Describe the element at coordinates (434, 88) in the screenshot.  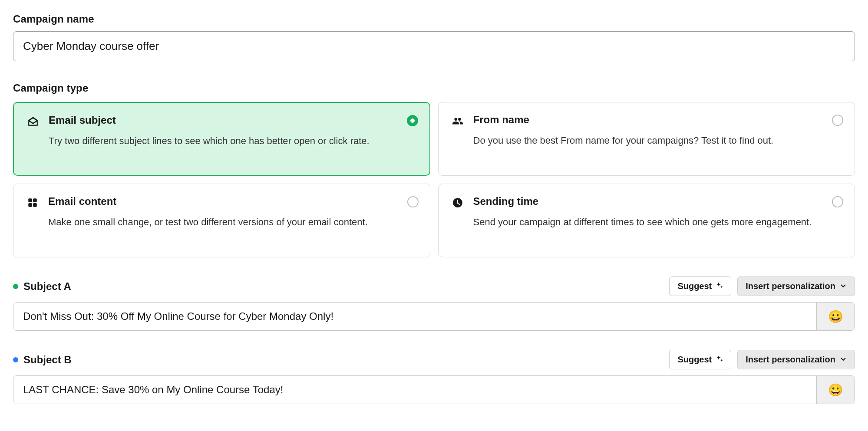
I see `campaign-type-label: Campaign type` at that location.